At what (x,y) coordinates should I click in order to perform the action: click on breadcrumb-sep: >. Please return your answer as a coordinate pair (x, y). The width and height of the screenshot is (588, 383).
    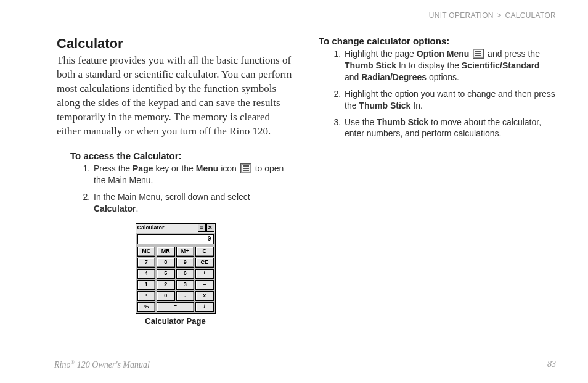
    Looking at the image, I should click on (499, 15).